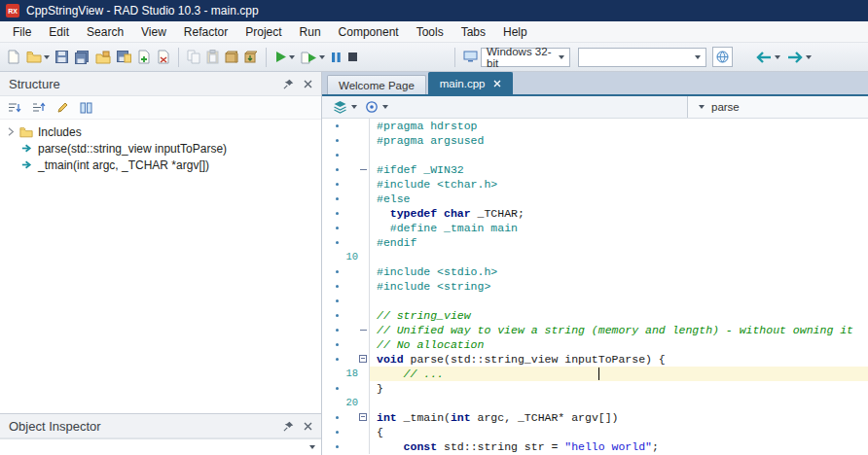 The image size is (868, 455). Describe the element at coordinates (596, 169) in the screenshot. I see `code-line-4: #ifdef _WIN32` at that location.